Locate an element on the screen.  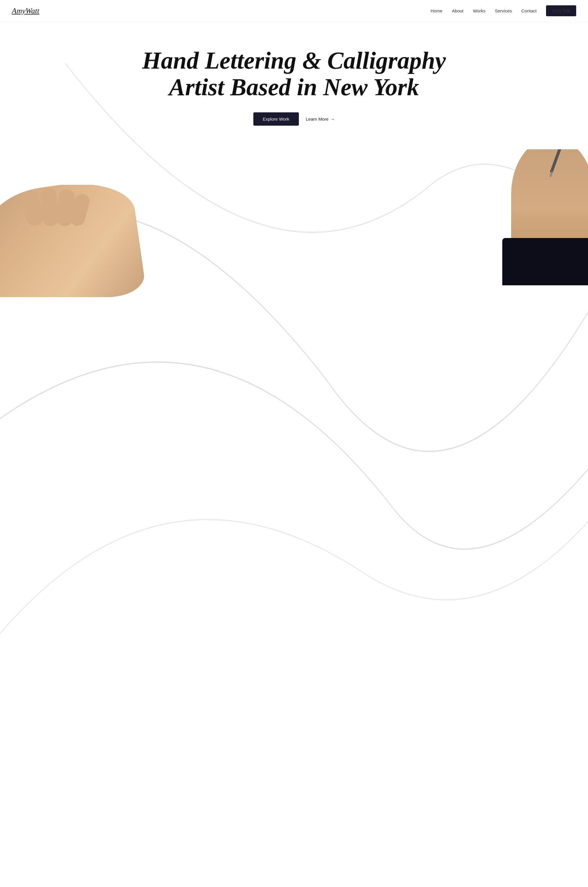
nav-works: Works is located at coordinates (479, 11).